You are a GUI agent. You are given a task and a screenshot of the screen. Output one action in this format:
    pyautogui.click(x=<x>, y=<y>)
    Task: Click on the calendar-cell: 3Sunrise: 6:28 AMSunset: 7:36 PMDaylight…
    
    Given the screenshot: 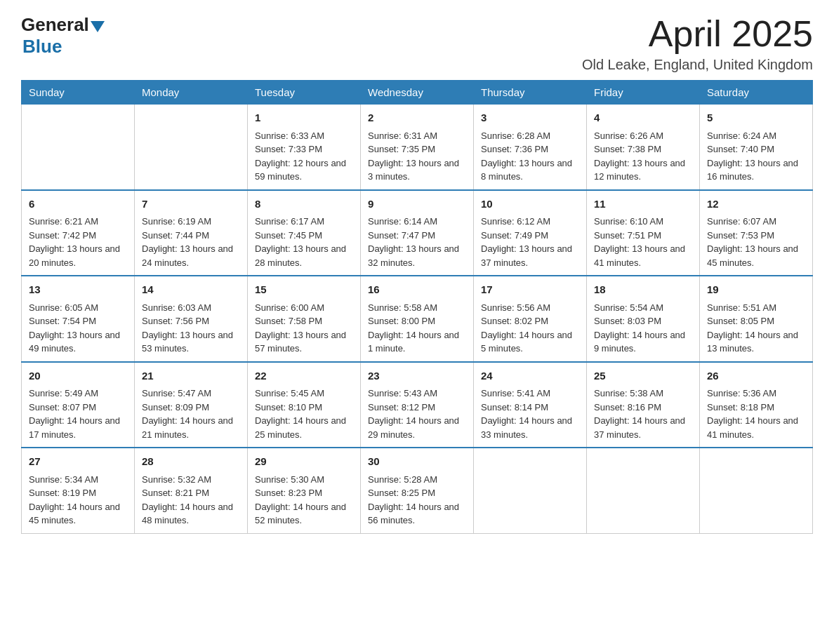 What is the action you would take?
    pyautogui.click(x=531, y=147)
    